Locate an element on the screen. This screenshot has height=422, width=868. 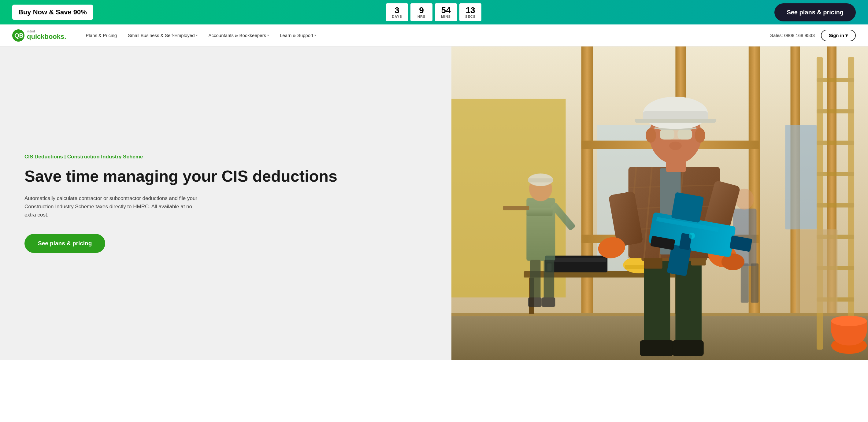
hrs-value: 9 is located at coordinates (422, 10).